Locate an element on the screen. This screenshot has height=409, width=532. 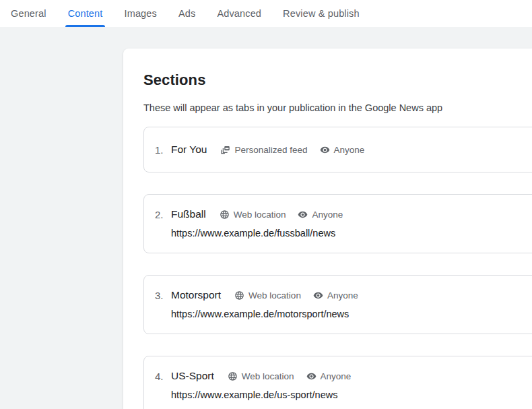
page-subtitle: These will appear as tabs in your public… is located at coordinates (338, 108).